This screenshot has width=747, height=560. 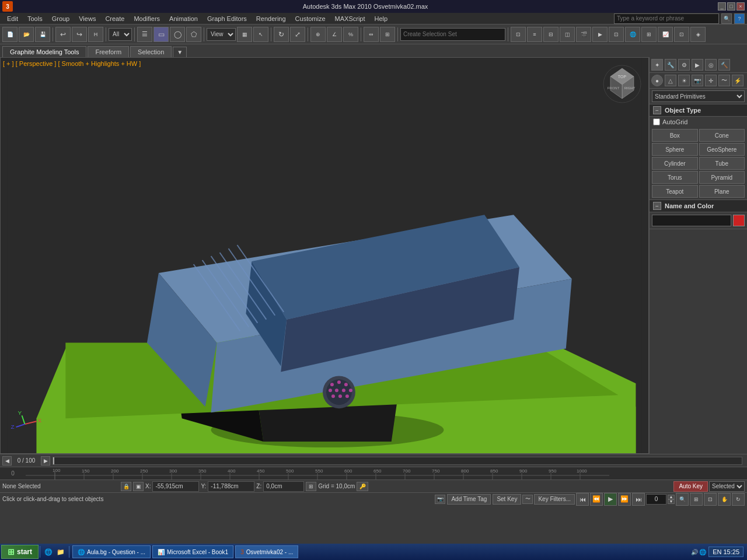 I want to click on go-start-btn: ⏮, so click(x=582, y=499).